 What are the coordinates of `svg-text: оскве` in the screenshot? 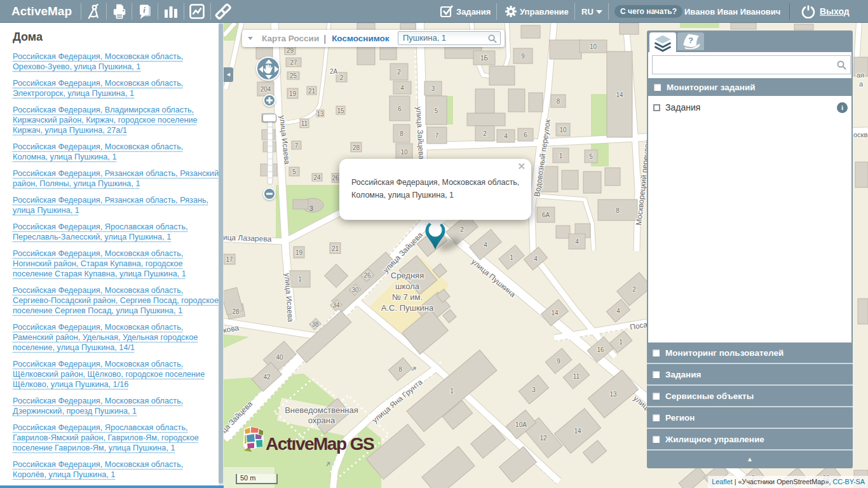 It's located at (860, 135).